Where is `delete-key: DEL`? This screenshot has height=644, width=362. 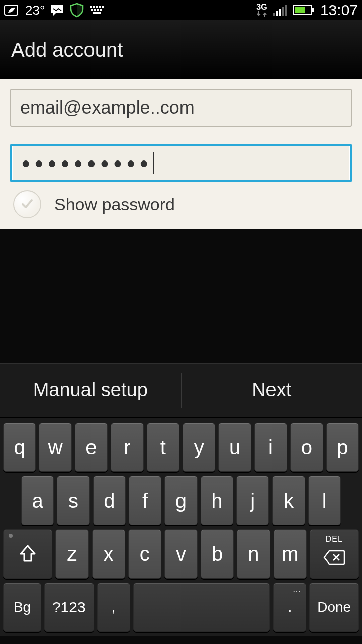
delete-key: DEL is located at coordinates (334, 554).